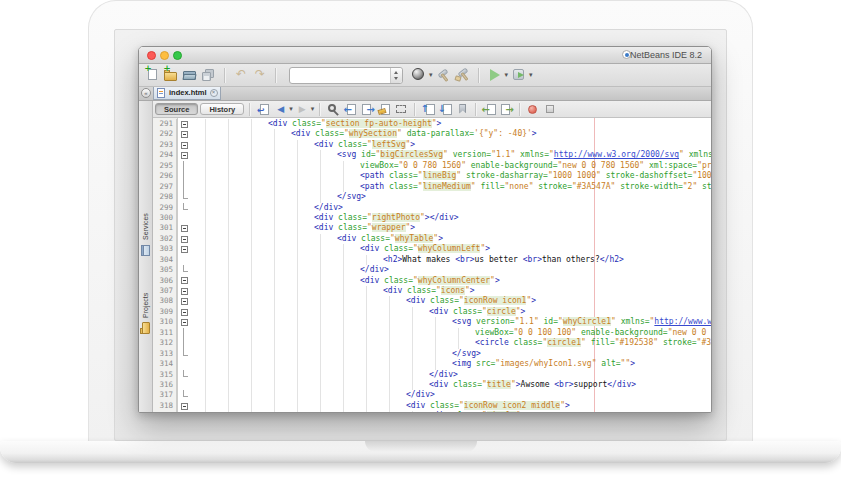  I want to click on code-text: viewBox="0 0 100 100" enable-background=…, so click(451, 333).